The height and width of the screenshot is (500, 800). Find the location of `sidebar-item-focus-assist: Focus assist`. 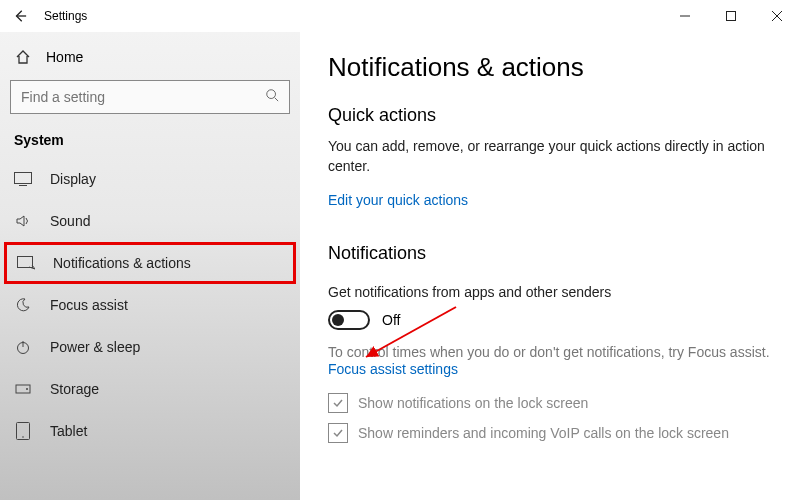

sidebar-item-focus-assist: Focus assist is located at coordinates (150, 305).